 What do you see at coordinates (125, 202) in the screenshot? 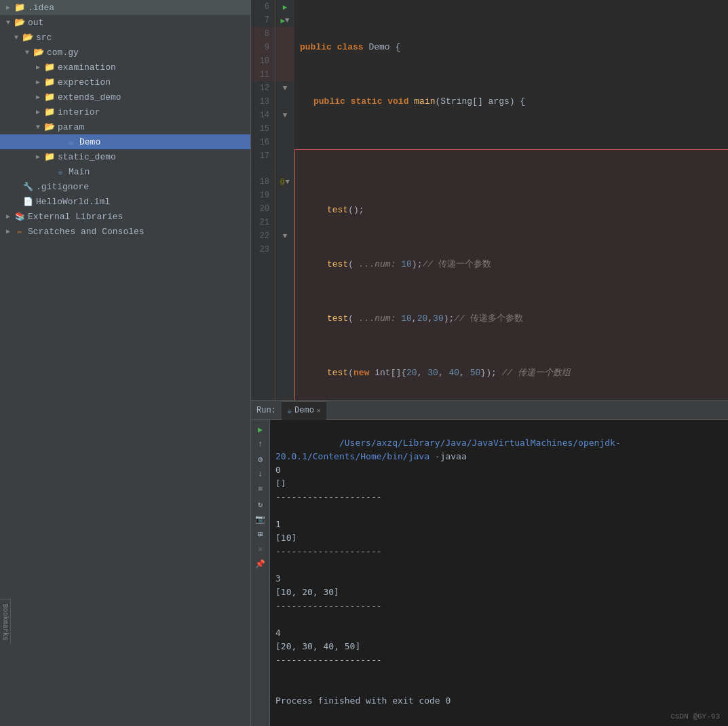
I see `sidebar-item-helloworld: 📄 HelloWorld.iml` at bounding box center [125, 202].